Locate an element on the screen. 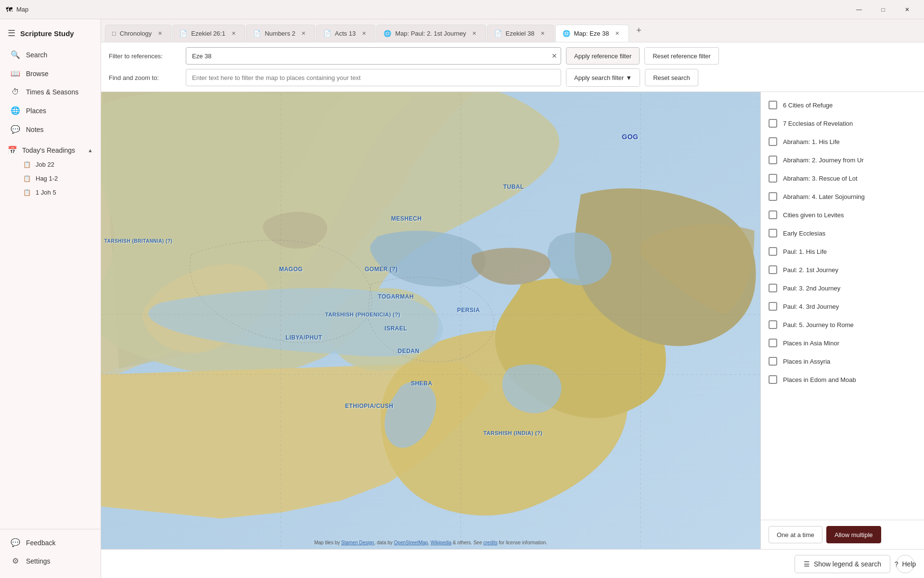  apply-search-filter-button: Apply search filter ▼ is located at coordinates (603, 78).